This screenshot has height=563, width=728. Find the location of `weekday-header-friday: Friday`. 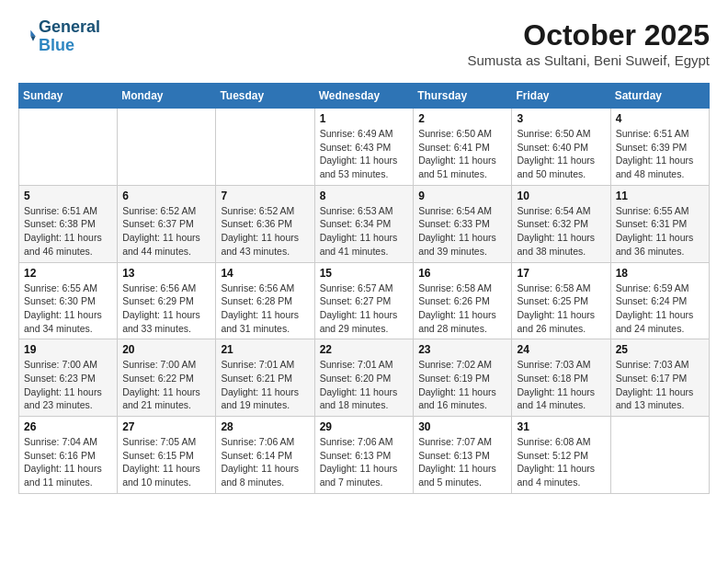

weekday-header-friday: Friday is located at coordinates (561, 96).